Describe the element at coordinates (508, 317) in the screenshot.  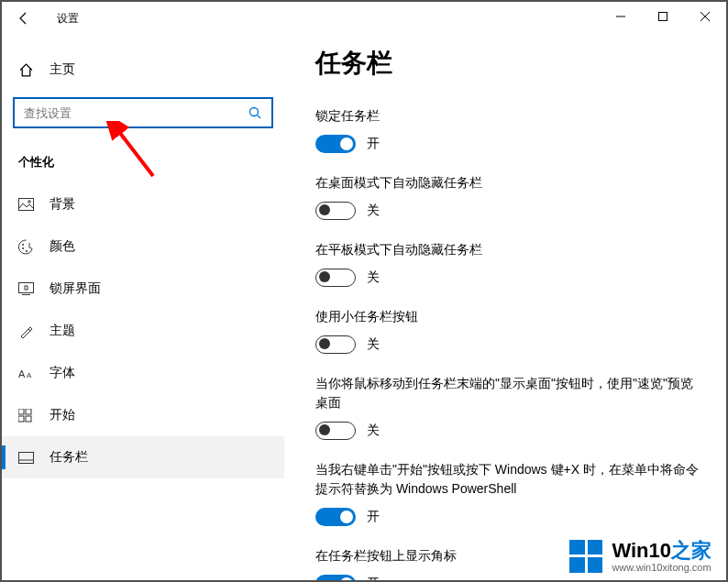
I see `setting-label: 使用小任务栏按钮` at that location.